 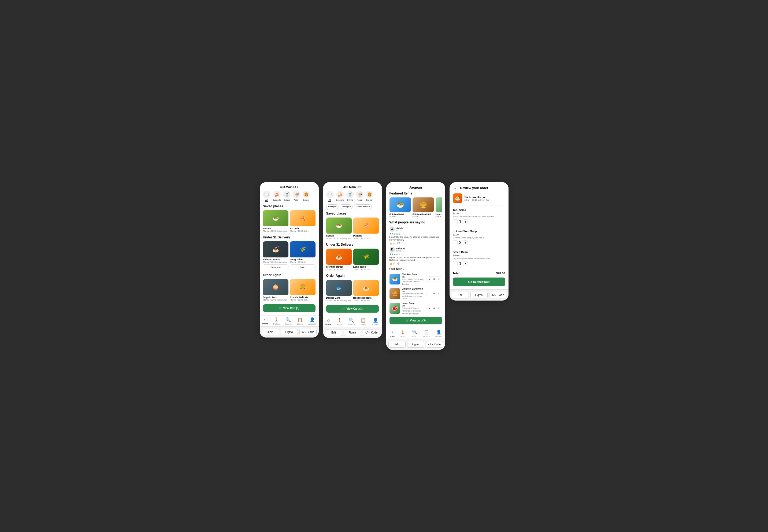 What do you see at coordinates (270, 332) in the screenshot?
I see `edit-btn-1: Edit` at bounding box center [270, 332].